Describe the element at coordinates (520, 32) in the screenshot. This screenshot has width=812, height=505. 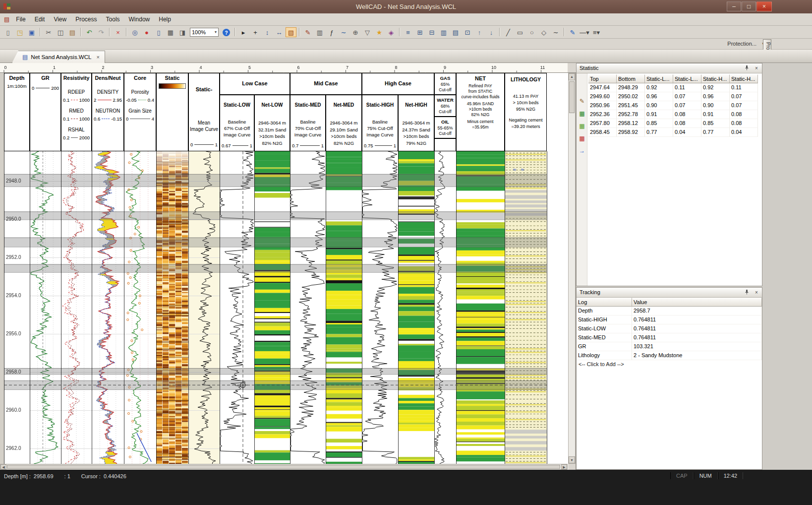
I see `draw-rectangle-icon: ▭` at that location.